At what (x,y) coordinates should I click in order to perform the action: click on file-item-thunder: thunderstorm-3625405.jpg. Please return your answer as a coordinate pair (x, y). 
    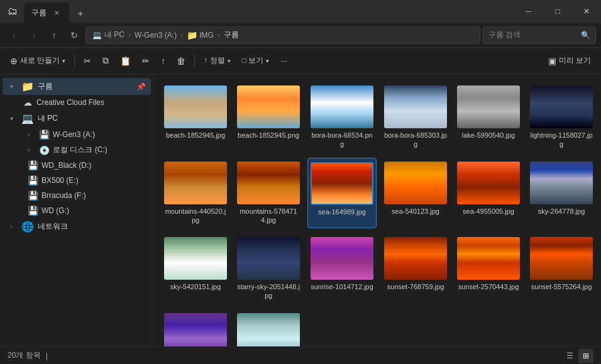
    Looking at the image, I should click on (196, 328).